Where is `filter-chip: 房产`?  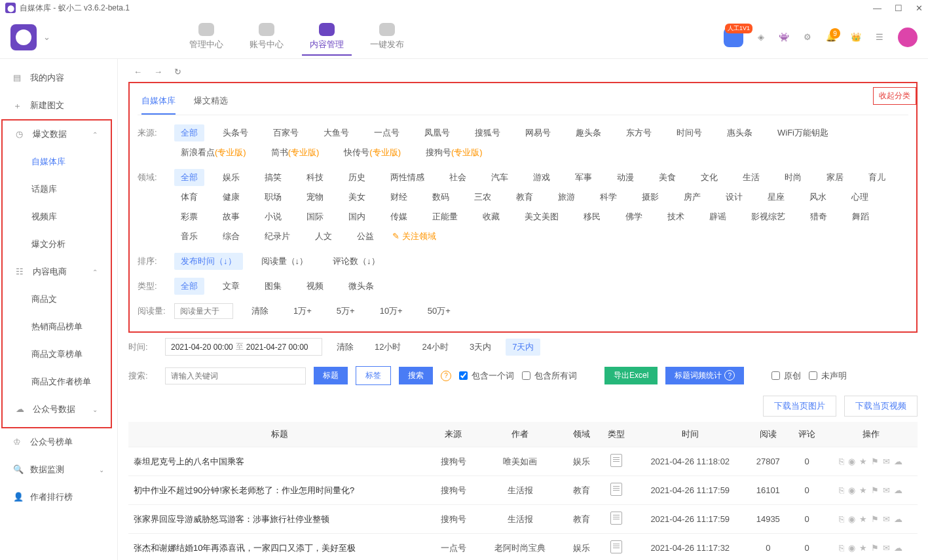
filter-chip: 房产 is located at coordinates (692, 197).